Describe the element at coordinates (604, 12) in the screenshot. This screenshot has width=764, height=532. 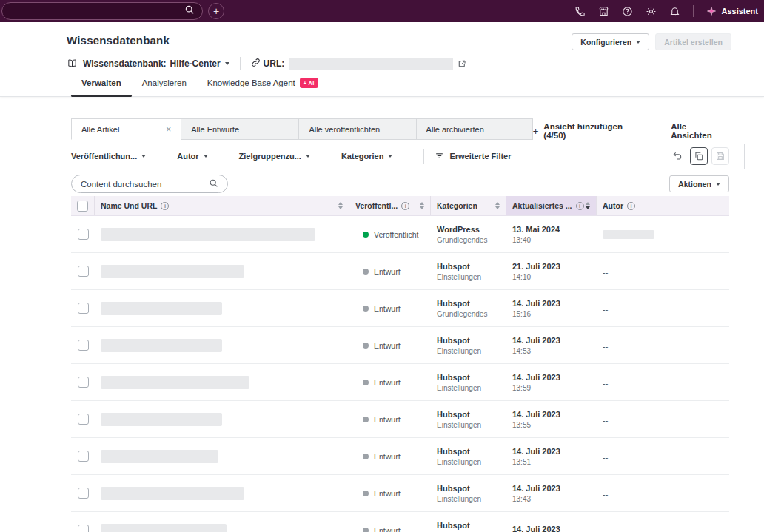
I see `marketplace-icon` at that location.